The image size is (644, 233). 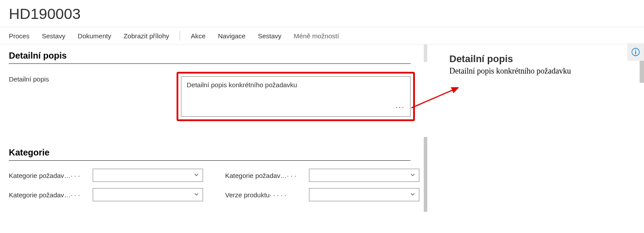 I want to click on action-toolbar: Proces Sestavy Dokumenty Zobrazit příloh…, so click(x=322, y=36).